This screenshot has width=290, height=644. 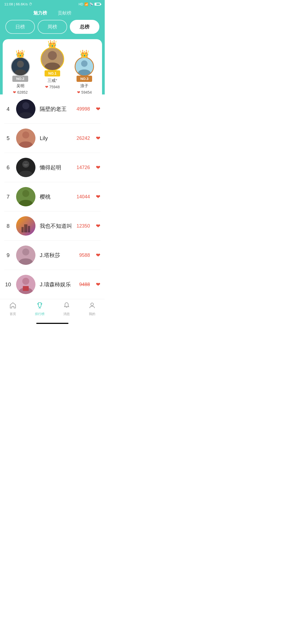 I want to click on nav-messages-label: 消息, so click(x=67, y=314).